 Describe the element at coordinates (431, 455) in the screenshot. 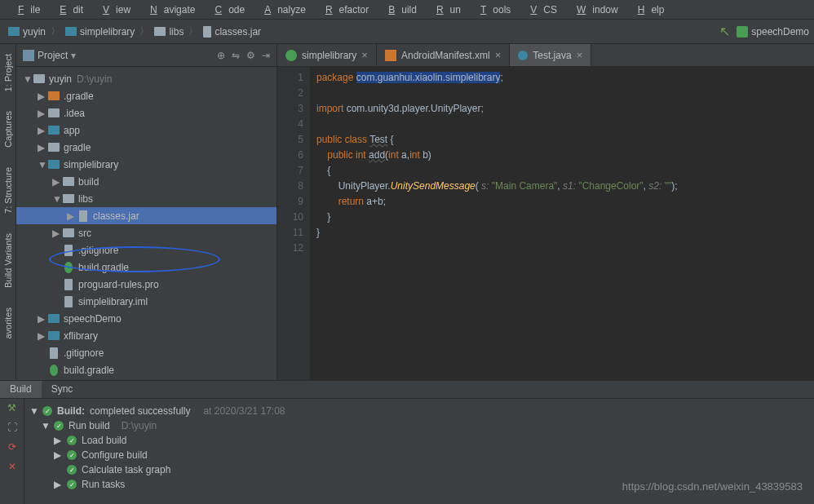

I see `build-row: ▶✓Configure build` at that location.